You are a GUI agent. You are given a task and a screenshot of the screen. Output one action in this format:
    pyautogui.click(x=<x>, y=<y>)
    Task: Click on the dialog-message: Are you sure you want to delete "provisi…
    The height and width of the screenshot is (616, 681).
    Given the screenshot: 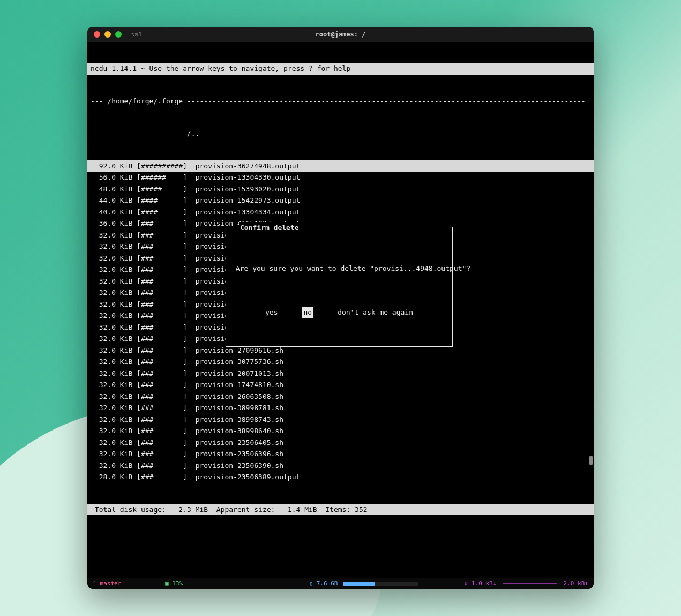 What is the action you would take?
    pyautogui.click(x=339, y=273)
    